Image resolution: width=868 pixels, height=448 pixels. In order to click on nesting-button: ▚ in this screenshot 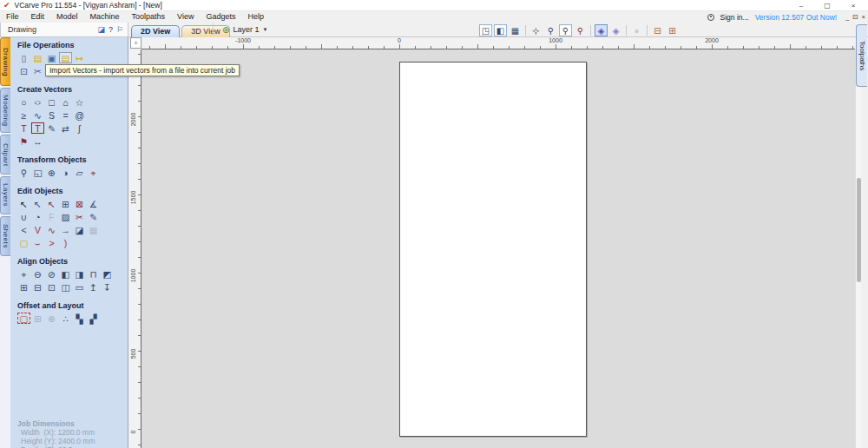, I will do `click(80, 318)`.